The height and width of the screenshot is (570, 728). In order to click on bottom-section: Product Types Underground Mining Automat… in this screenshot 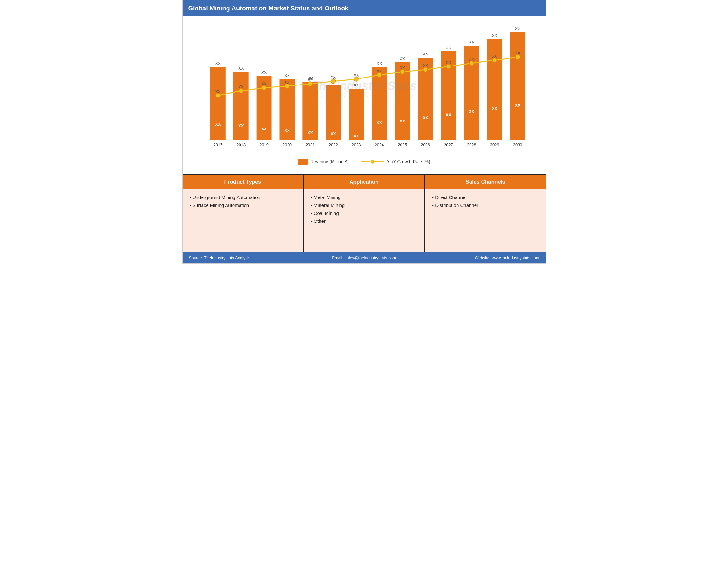, I will do `click(364, 213)`.